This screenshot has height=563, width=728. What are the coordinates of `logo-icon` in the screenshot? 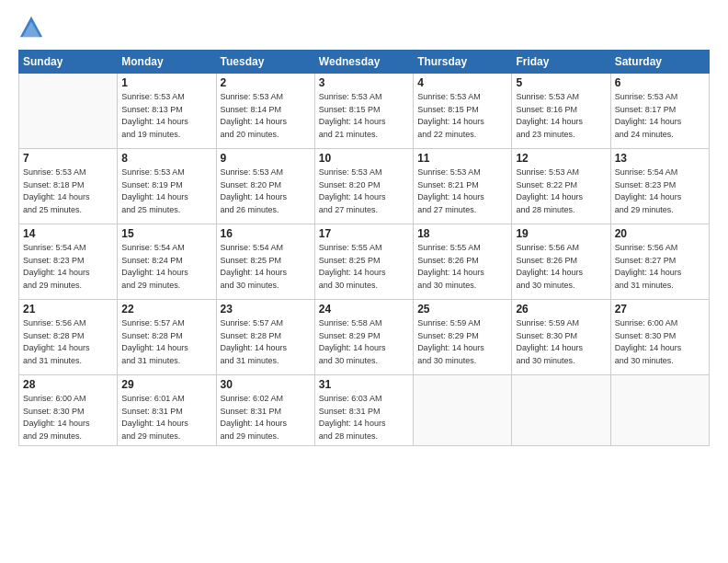 It's located at (31, 28).